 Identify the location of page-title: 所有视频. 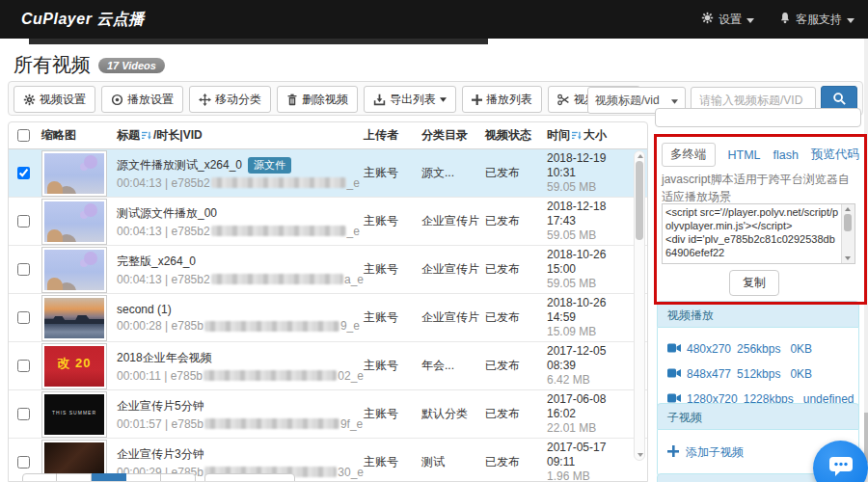
(52, 66).